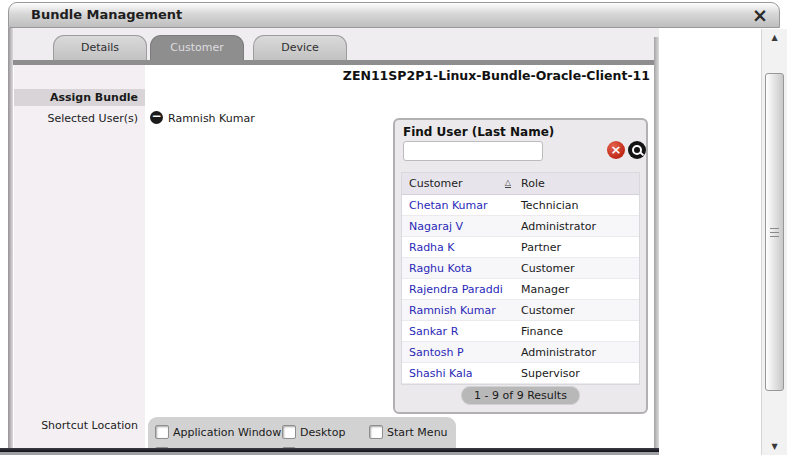  What do you see at coordinates (80, 98) in the screenshot?
I see `assign-bundle-header: Assign Bundle` at bounding box center [80, 98].